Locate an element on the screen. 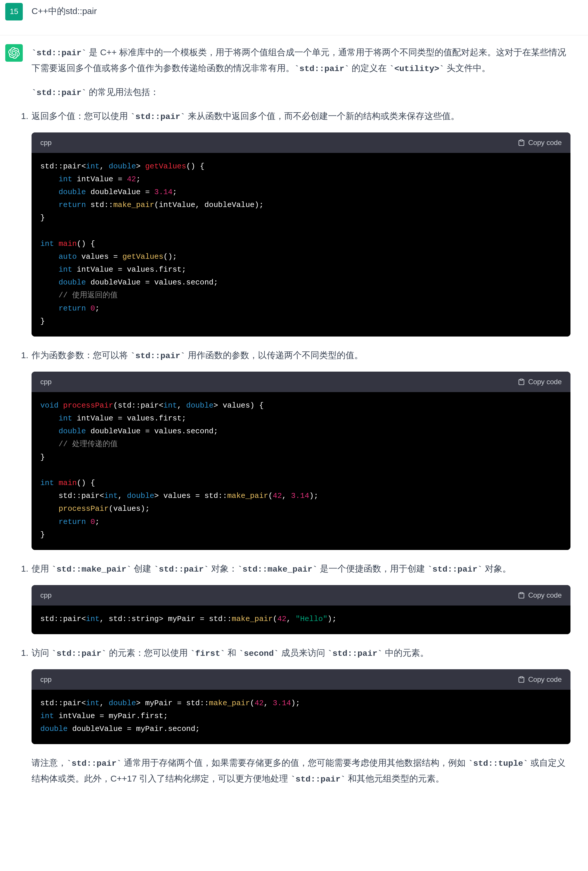  text: 和 is located at coordinates (232, 653).